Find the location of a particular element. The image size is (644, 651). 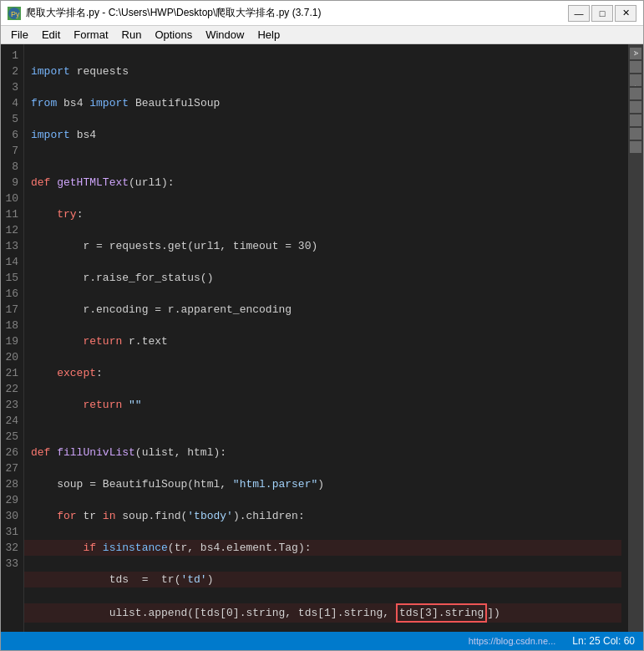

sidebar-item-2: 遍 is located at coordinates (636, 67).